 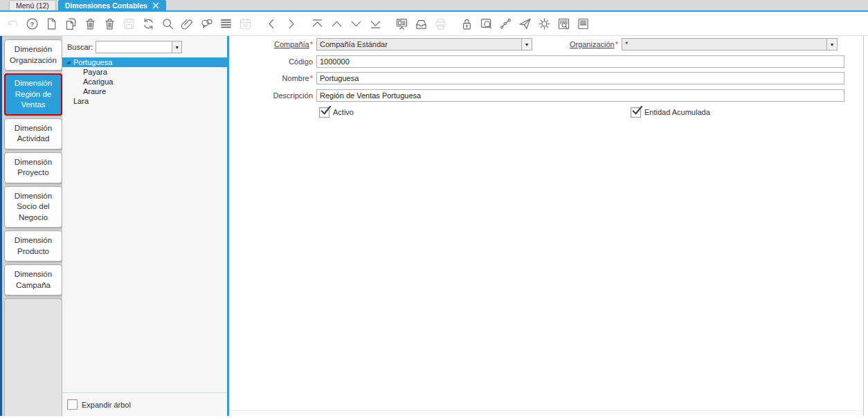 What do you see at coordinates (32, 24) in the screenshot?
I see `help-icon` at bounding box center [32, 24].